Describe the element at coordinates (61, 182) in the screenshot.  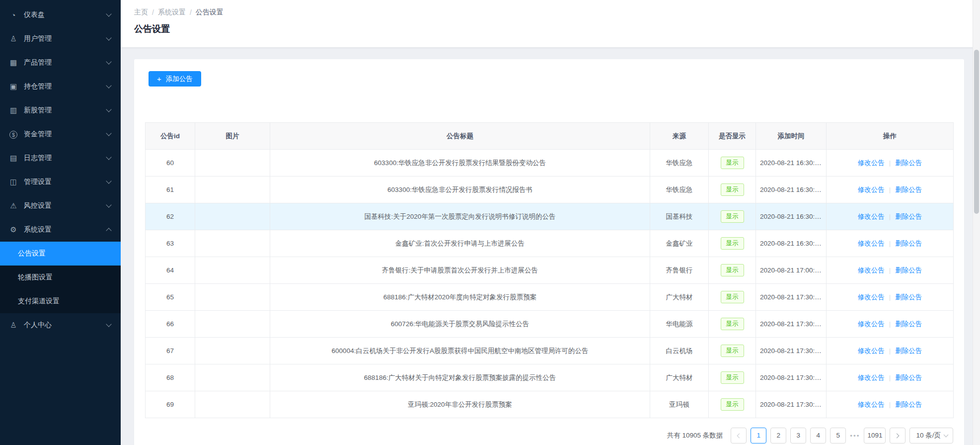
I see `sidebar-item-admin-settings: ◫ 管理设置` at that location.